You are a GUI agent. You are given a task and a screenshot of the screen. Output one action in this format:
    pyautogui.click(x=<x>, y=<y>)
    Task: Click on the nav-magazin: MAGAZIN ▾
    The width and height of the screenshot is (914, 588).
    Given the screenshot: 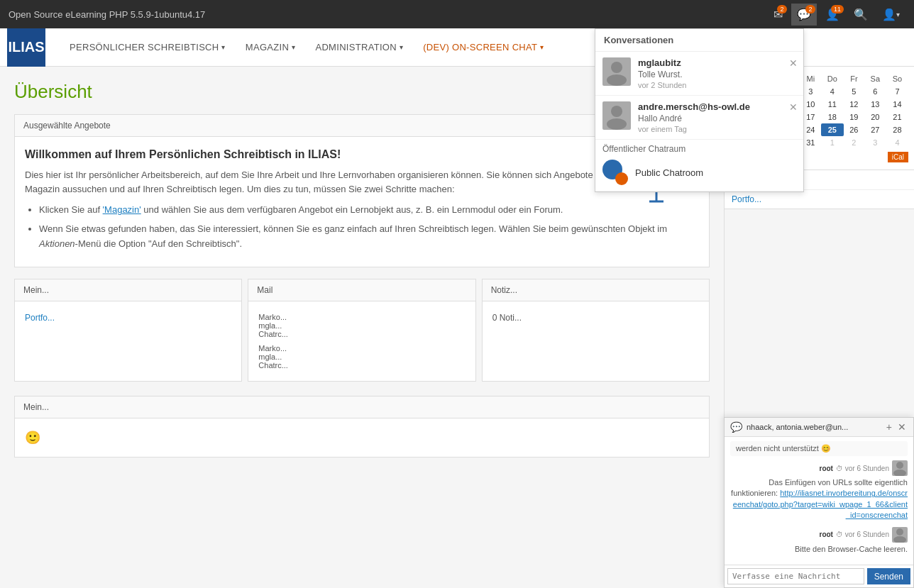 What is the action you would take?
    pyautogui.click(x=271, y=48)
    